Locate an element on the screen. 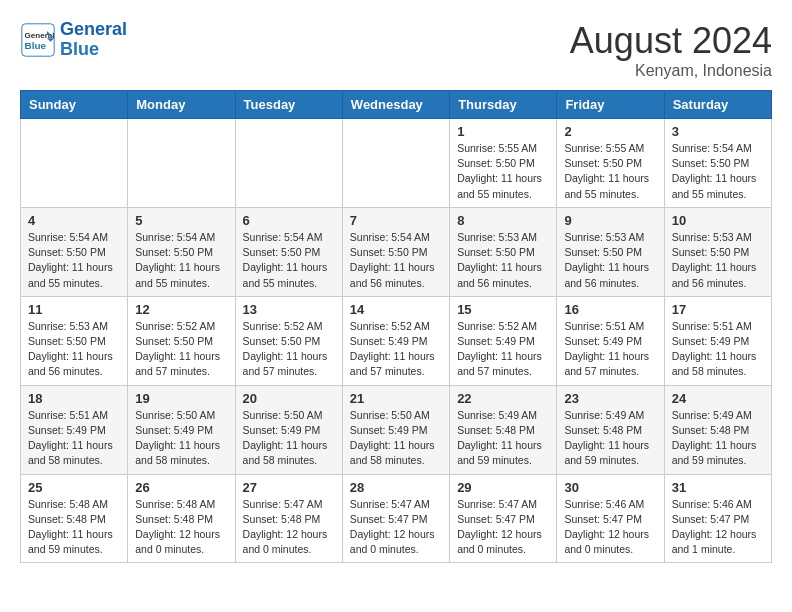 This screenshot has width=792, height=612. calendar-cell: 14Sunrise: 5:52 AM Sunset: 5:49 PM Dayli… is located at coordinates (396, 340).